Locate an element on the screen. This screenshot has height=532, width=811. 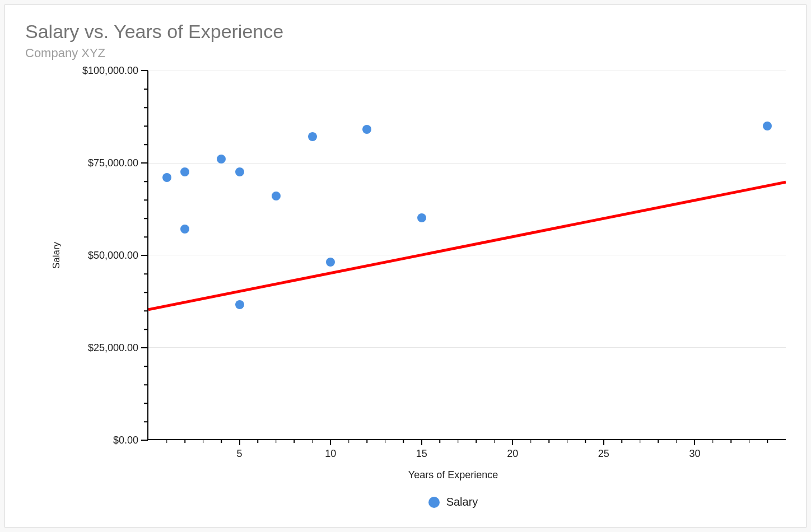
legend: Salary is located at coordinates (453, 502).